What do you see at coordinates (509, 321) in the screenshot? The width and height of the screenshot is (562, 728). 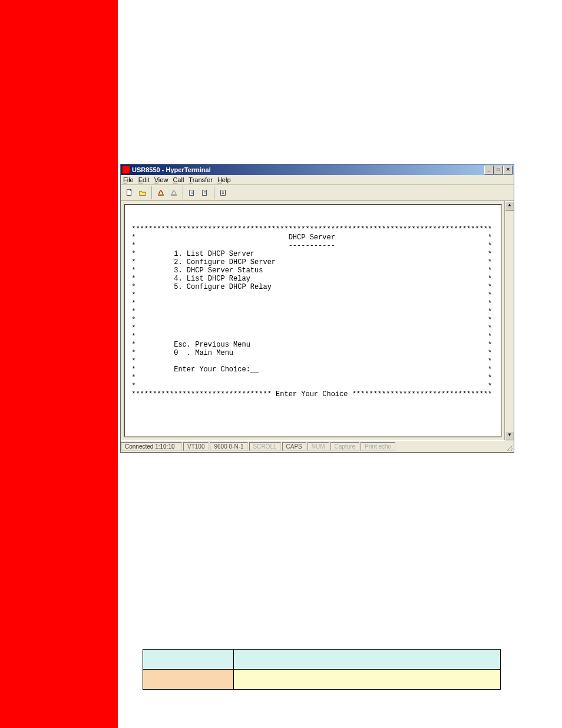 I see `scrollbar: ▲ ▼` at bounding box center [509, 321].